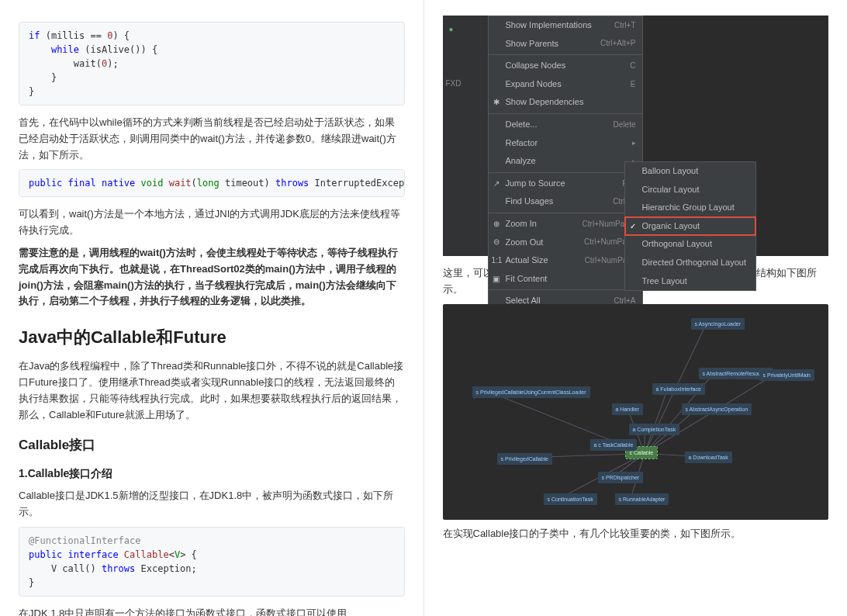  I want to click on diagram-node: a DownloadTask, so click(709, 458).